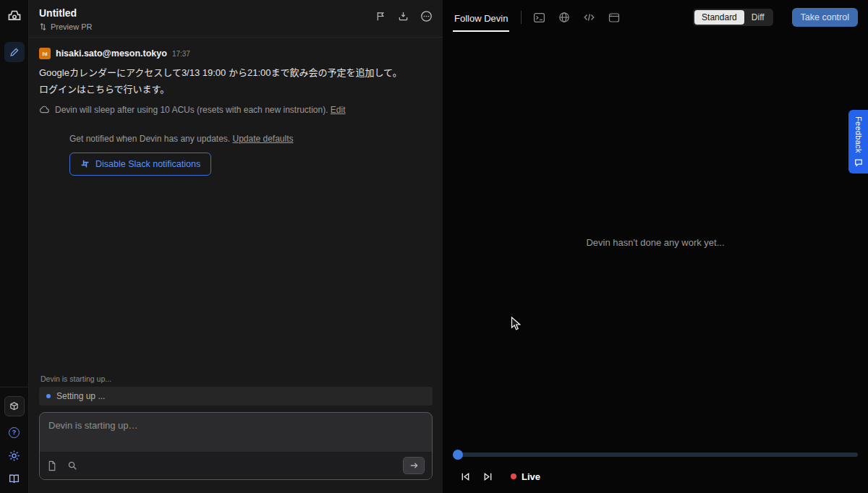 The height and width of the screenshot is (493, 868). I want to click on flag-icon, so click(380, 16).